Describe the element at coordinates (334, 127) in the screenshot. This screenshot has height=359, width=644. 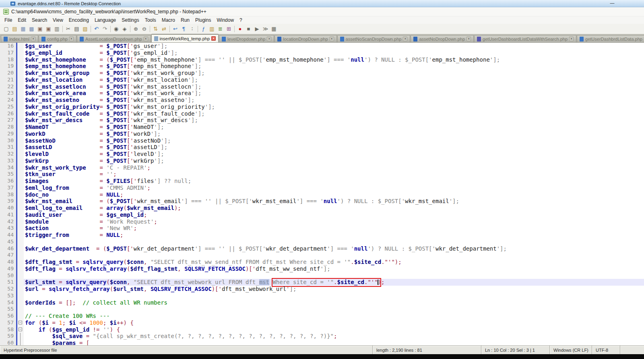
I see `code-text: $NameDT = $_POST['NameDT'];` at that location.